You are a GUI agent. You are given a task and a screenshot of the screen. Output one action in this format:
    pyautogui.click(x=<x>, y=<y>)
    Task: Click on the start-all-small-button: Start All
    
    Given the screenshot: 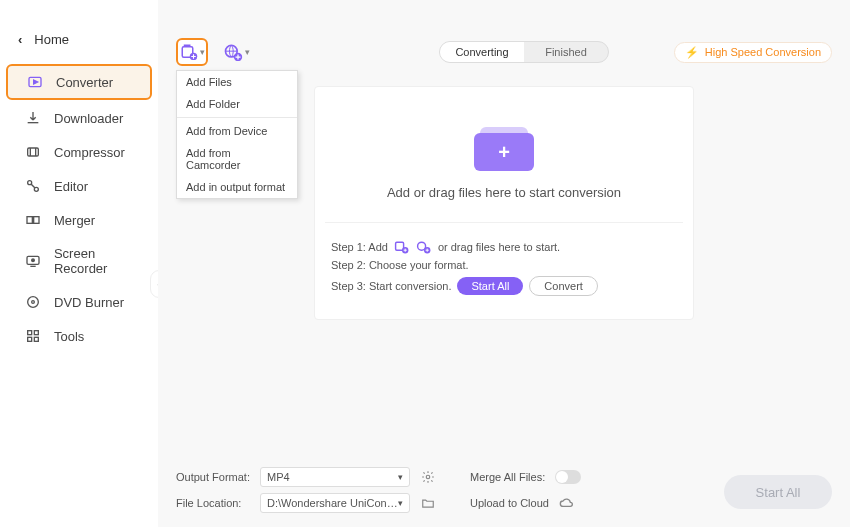 What is the action you would take?
    pyautogui.click(x=490, y=286)
    